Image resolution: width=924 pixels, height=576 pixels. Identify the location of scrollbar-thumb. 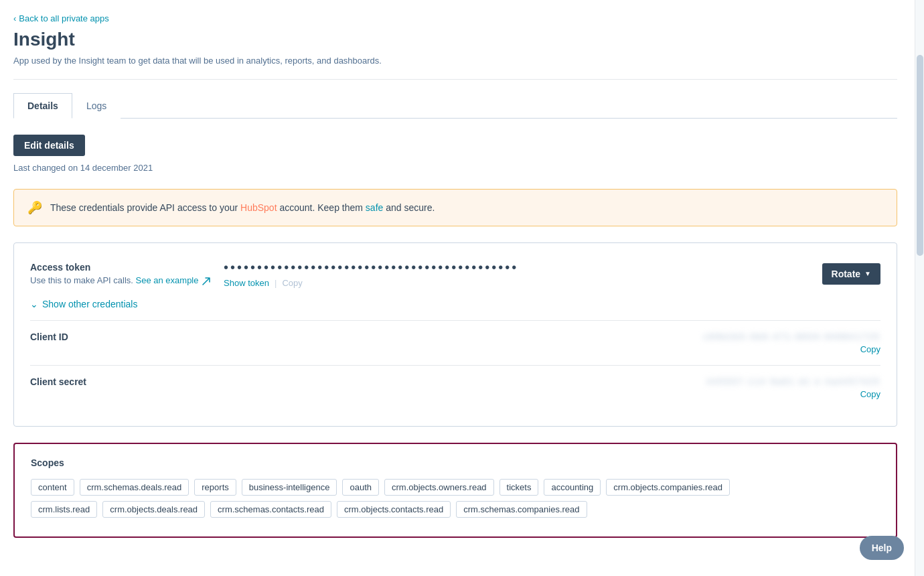
(920, 155).